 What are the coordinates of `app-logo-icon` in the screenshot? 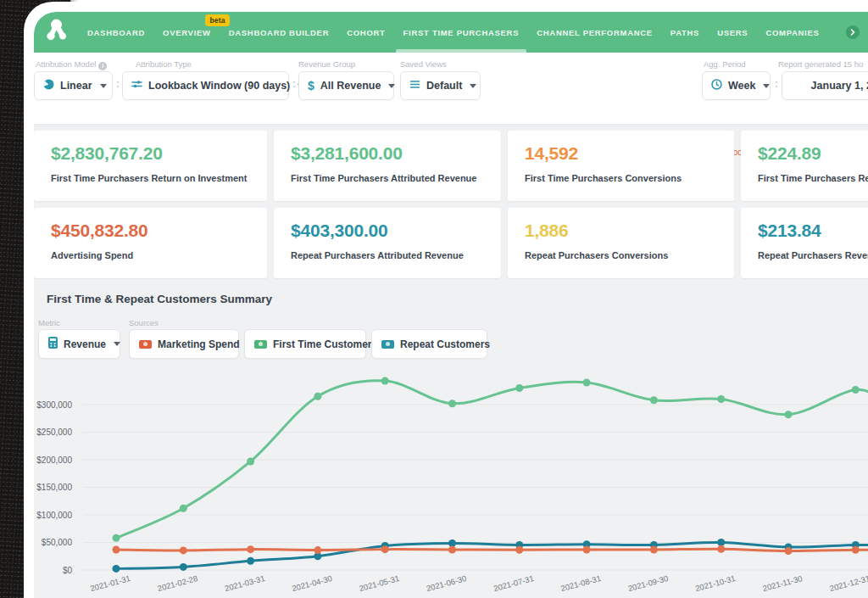 It's located at (57, 32).